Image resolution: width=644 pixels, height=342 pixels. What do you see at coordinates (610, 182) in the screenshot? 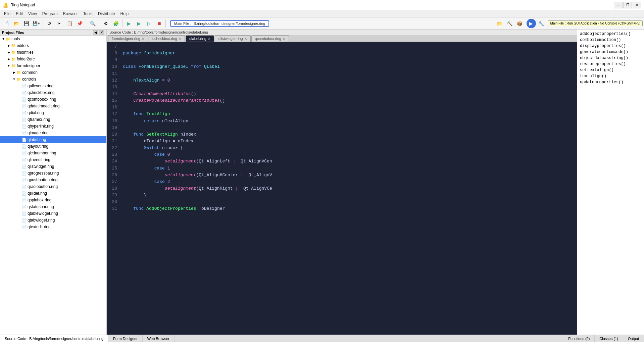
I see `right-panel: addobjectproperties()comboitemaction()di…` at bounding box center [610, 182].